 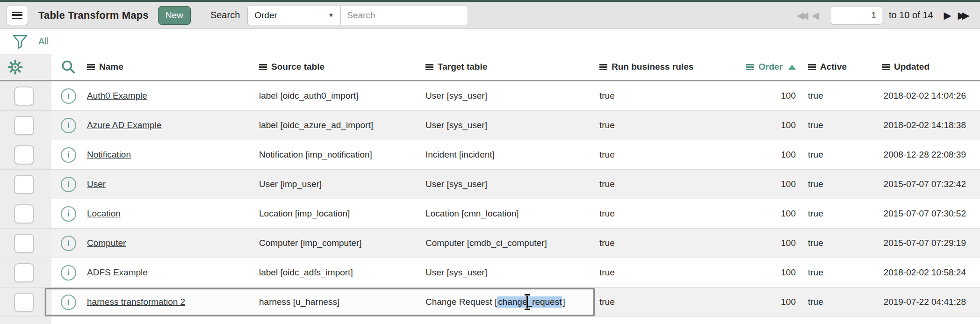 What do you see at coordinates (828, 67) in the screenshot?
I see `column-header-active: Active` at bounding box center [828, 67].